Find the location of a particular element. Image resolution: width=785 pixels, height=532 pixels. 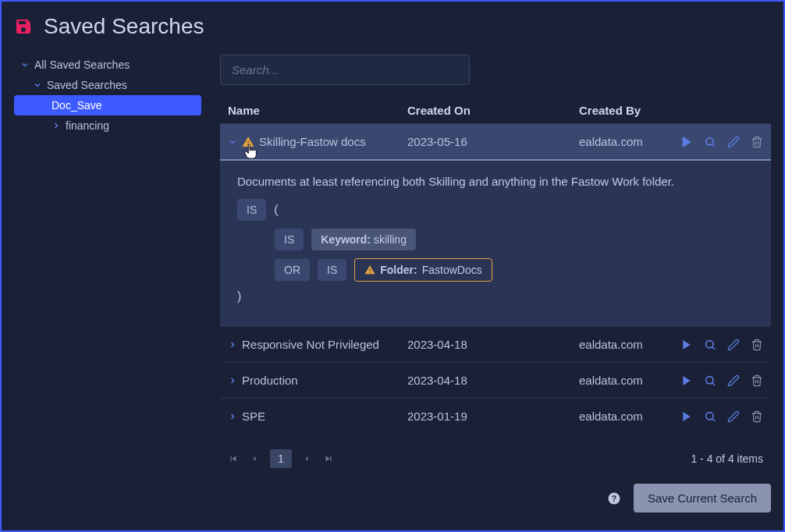

tree-group-label: Saved Searches is located at coordinates (87, 85).